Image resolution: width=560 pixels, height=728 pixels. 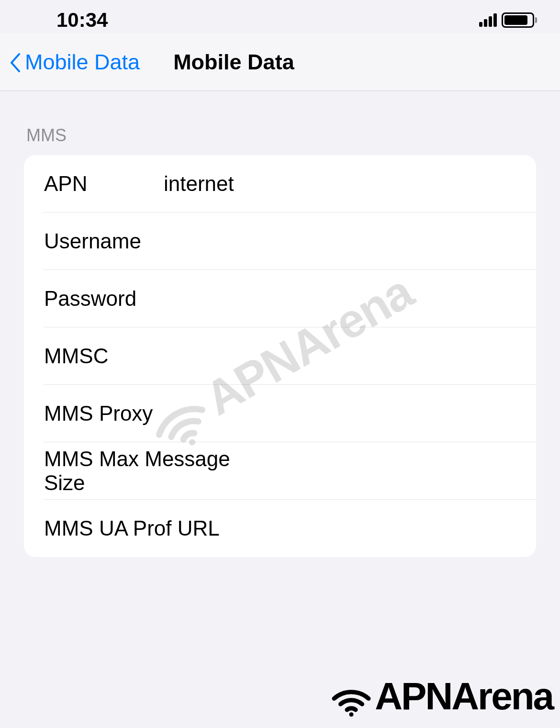 I want to click on input-mms-proxy, so click(x=350, y=414).